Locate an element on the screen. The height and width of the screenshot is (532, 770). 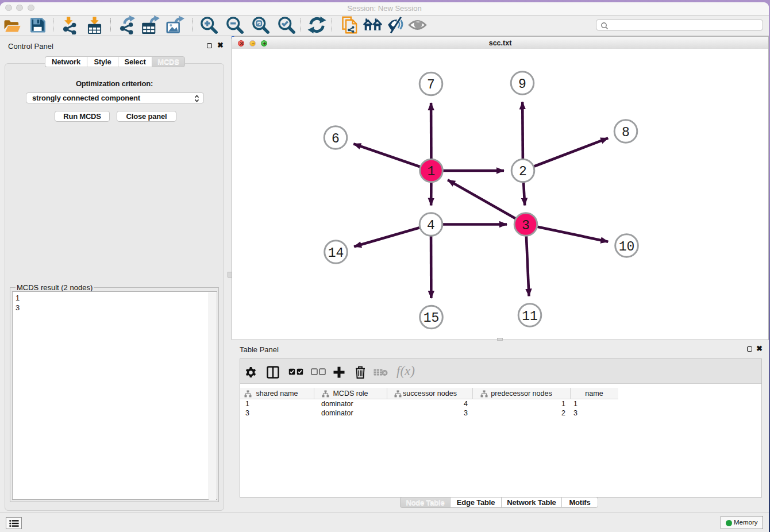
svg-text: 15 is located at coordinates (432, 318).